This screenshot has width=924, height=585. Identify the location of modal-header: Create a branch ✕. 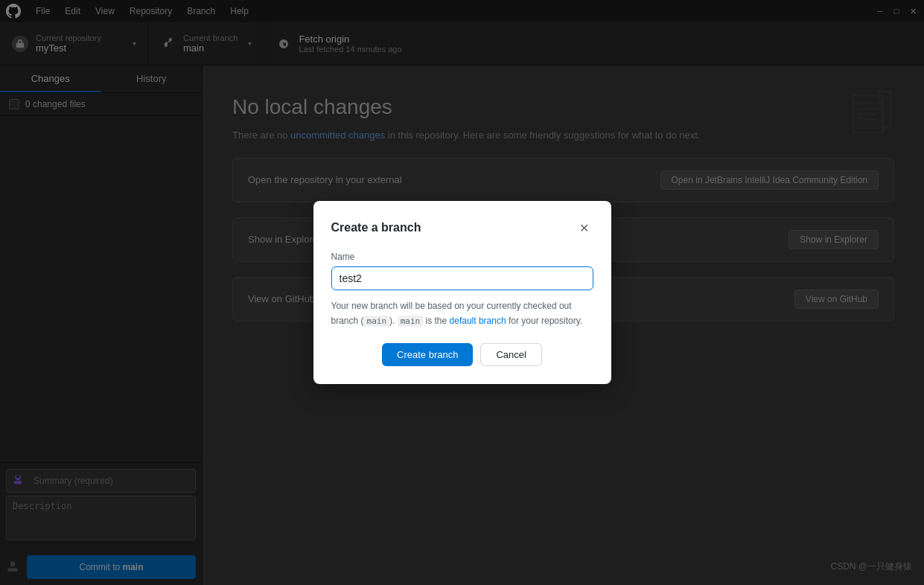
(462, 228).